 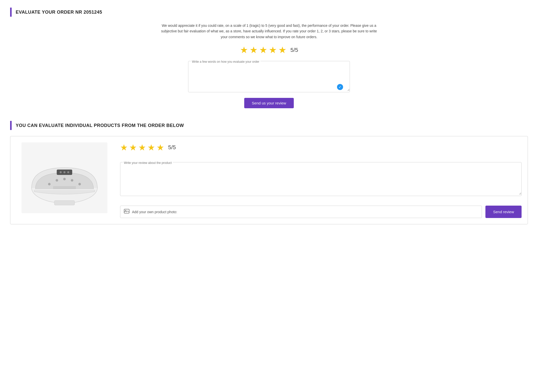 What do you see at coordinates (269, 125) in the screenshot?
I see `products-section-header: YOU CAN EVALUATE INDIVIDUAL PRODUCTS FRO…` at bounding box center [269, 125].